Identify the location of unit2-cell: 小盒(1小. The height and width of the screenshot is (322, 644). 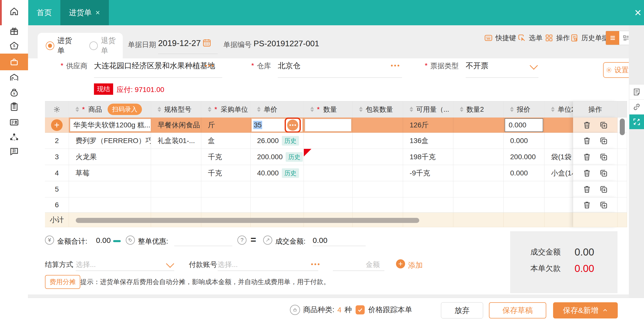
(559, 173).